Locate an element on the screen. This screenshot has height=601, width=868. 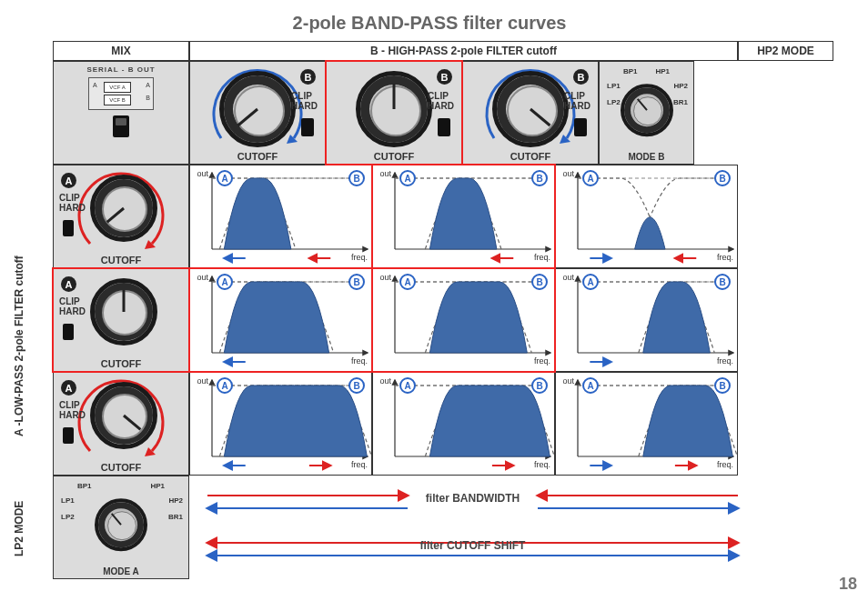
mix-out-b: B is located at coordinates (147, 98).